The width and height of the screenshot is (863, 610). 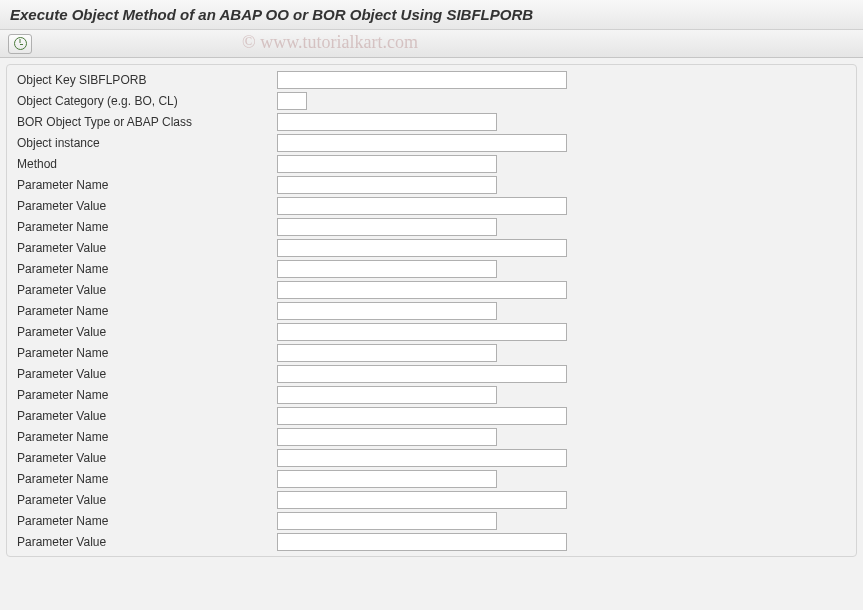 I want to click on parameter-value-9-label: Parameter Value, so click(x=147, y=542).